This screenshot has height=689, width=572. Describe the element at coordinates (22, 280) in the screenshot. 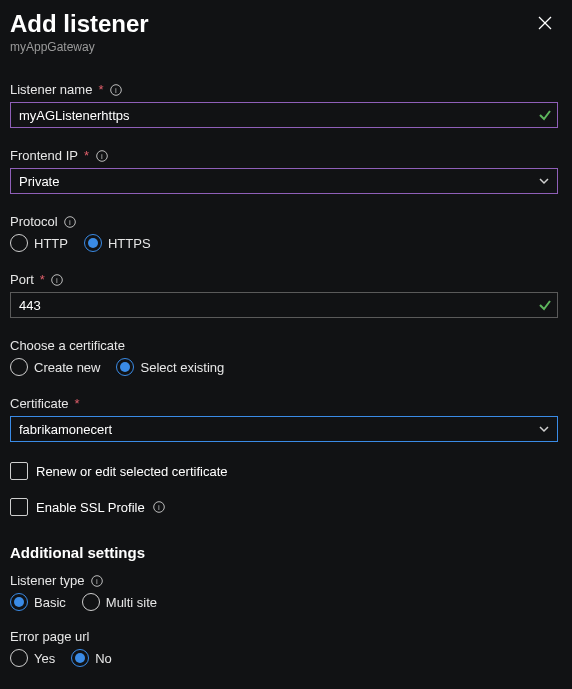

I see `port-label: Port` at that location.